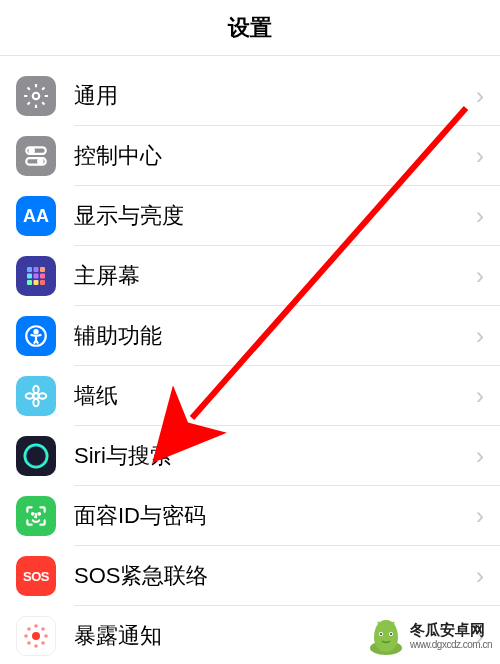  What do you see at coordinates (275, 456) in the screenshot?
I see `row-label: Siri与搜索` at bounding box center [275, 456].